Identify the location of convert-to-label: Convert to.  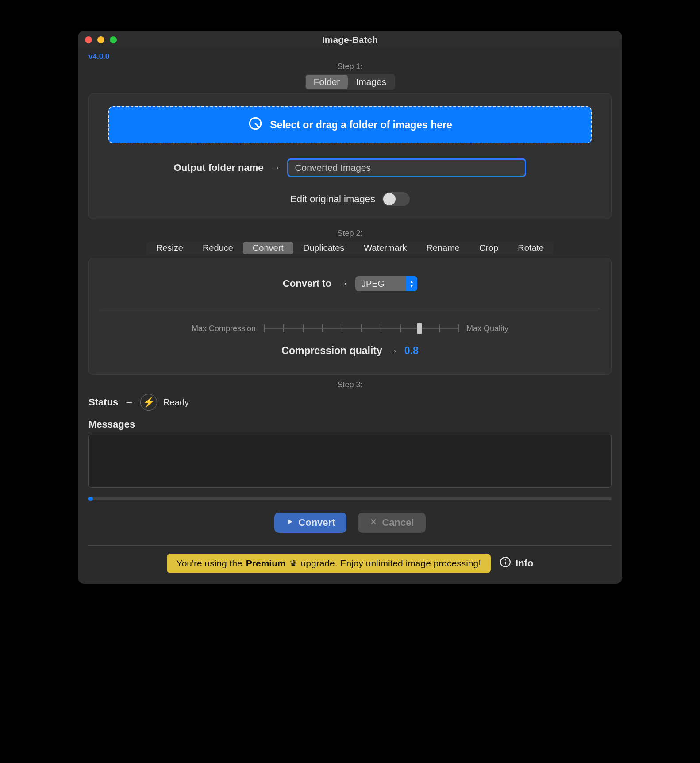
(307, 284).